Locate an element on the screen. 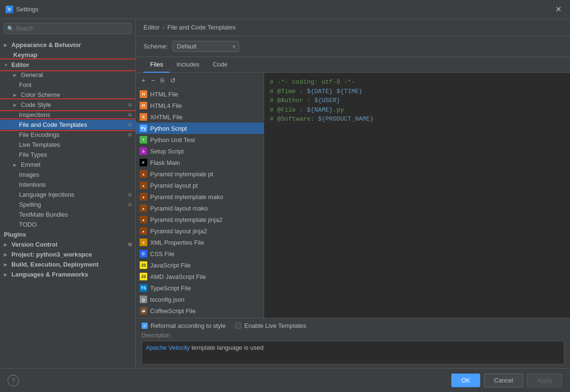 The image size is (570, 392). list-item: H HTML File is located at coordinates (200, 94).